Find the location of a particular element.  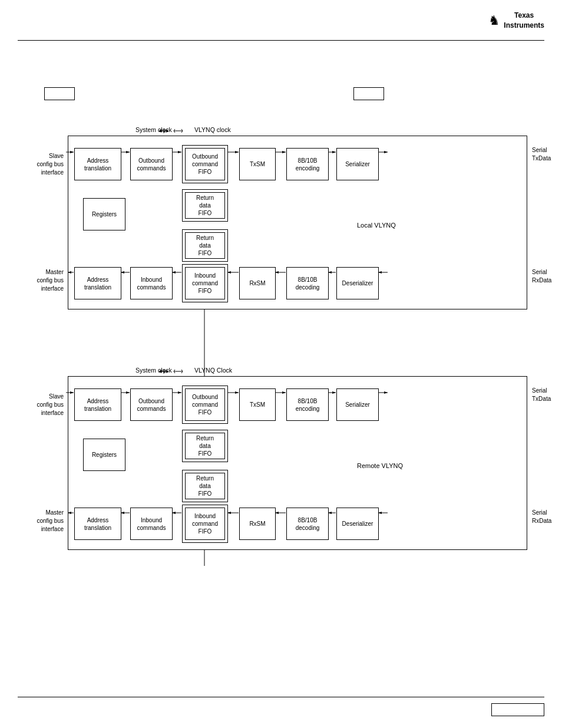

local-vlynq-title: Local VLYNQ is located at coordinates (376, 225).